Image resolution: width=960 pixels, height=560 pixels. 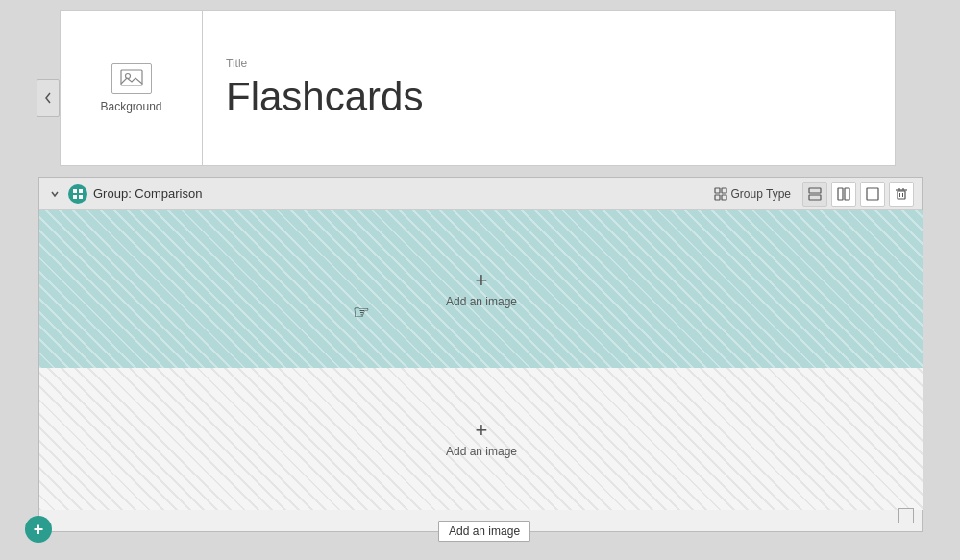 What do you see at coordinates (48, 98) in the screenshot?
I see `collapse-tab` at bounding box center [48, 98].